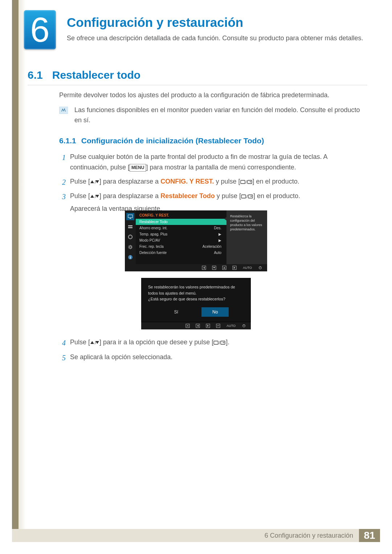 The height and width of the screenshot is (554, 392). I want to click on step-2-kw: CONFIG. Y REST., so click(187, 181).